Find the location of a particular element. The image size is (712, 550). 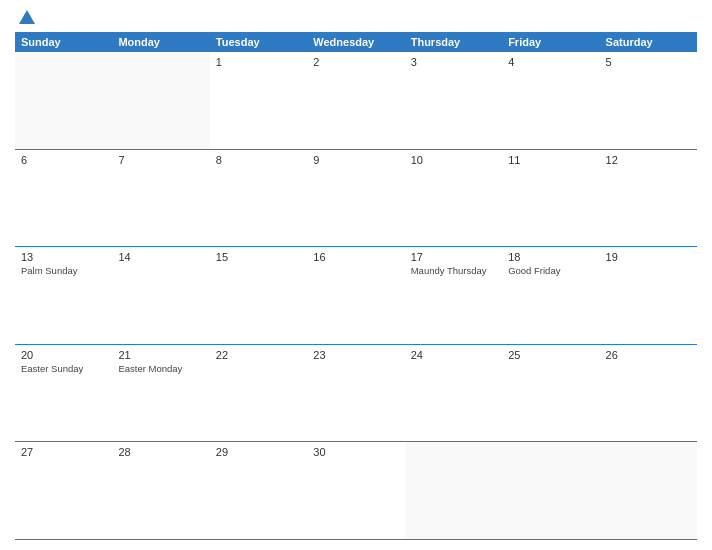

cell-event-label: Palm Sunday is located at coordinates (64, 271).